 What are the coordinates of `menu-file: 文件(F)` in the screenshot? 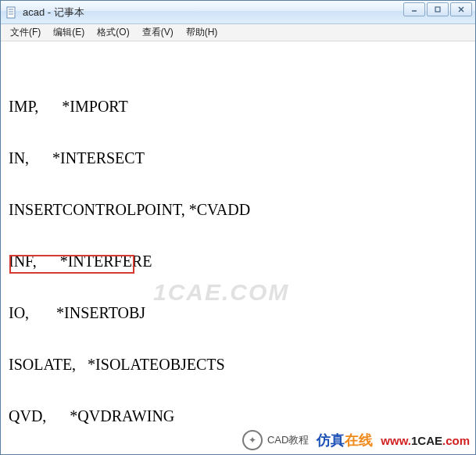 It's located at (25, 33).